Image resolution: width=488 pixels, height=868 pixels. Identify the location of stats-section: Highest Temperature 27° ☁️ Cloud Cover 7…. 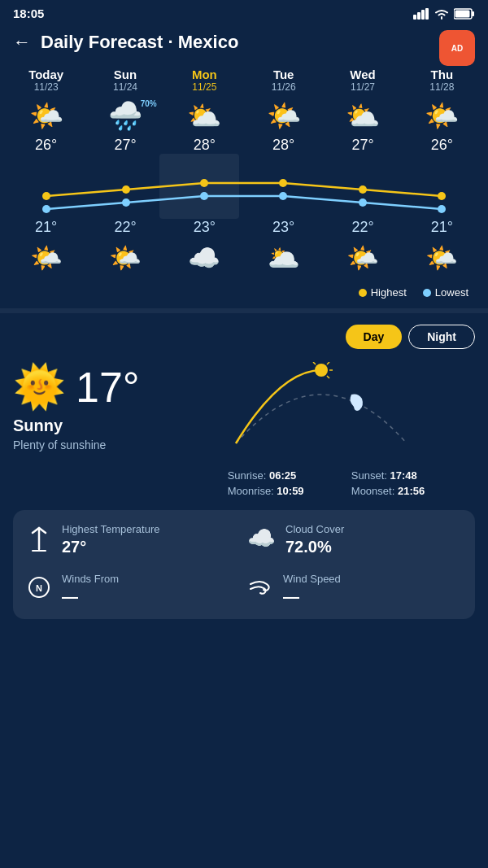
(244, 565).